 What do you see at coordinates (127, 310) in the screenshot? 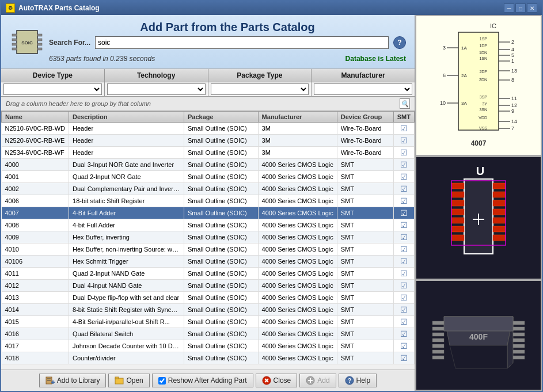
I see `cell-desc: 8-bit Static Shift Register with Synchr.…` at bounding box center [127, 310].